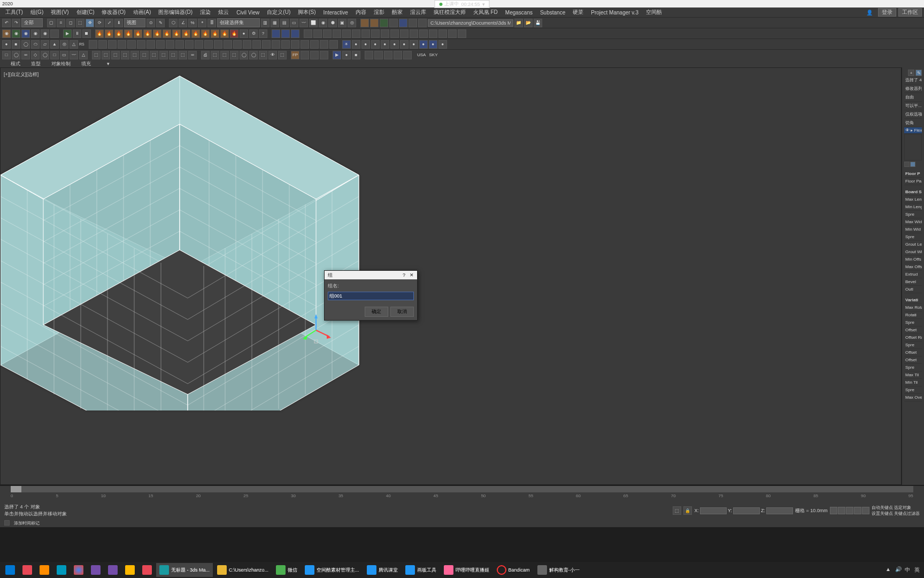  What do you see at coordinates (16, 55) in the screenshot?
I see `sh-icon-2: ◯` at bounding box center [16, 55].